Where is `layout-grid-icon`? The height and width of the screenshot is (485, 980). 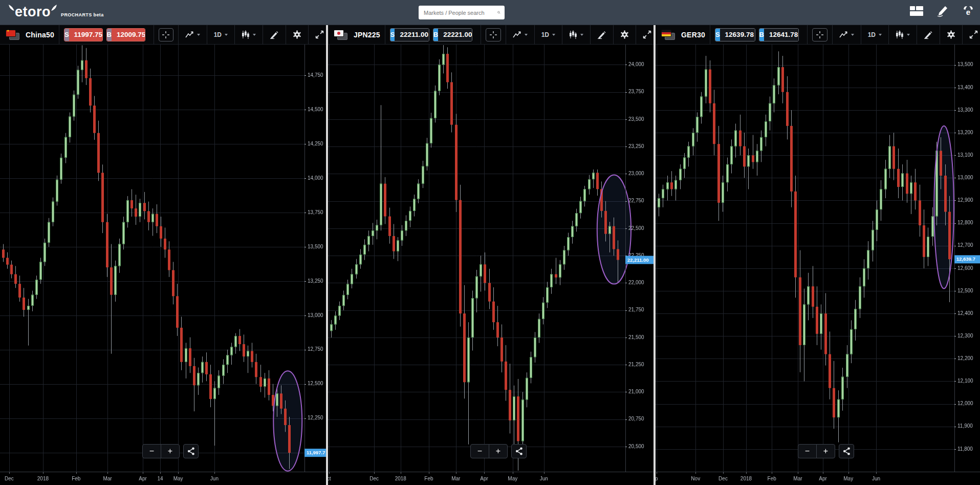
layout-grid-icon is located at coordinates (917, 11).